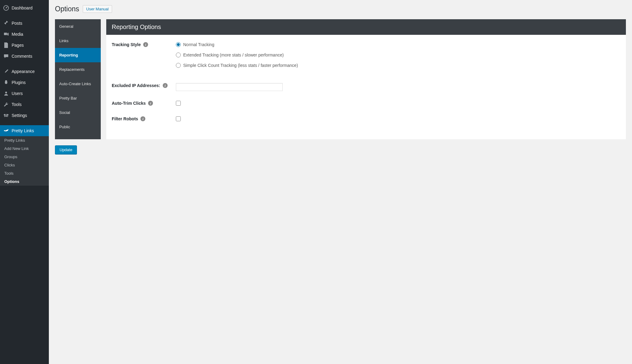  Describe the element at coordinates (6, 56) in the screenshot. I see `comment-icon` at that location.